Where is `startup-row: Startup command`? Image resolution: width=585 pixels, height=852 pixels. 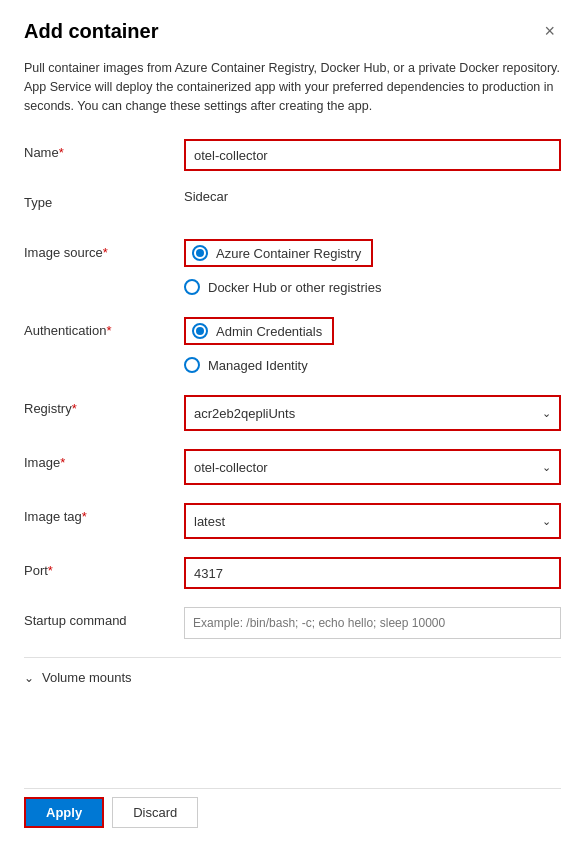 startup-row: Startup command is located at coordinates (292, 623).